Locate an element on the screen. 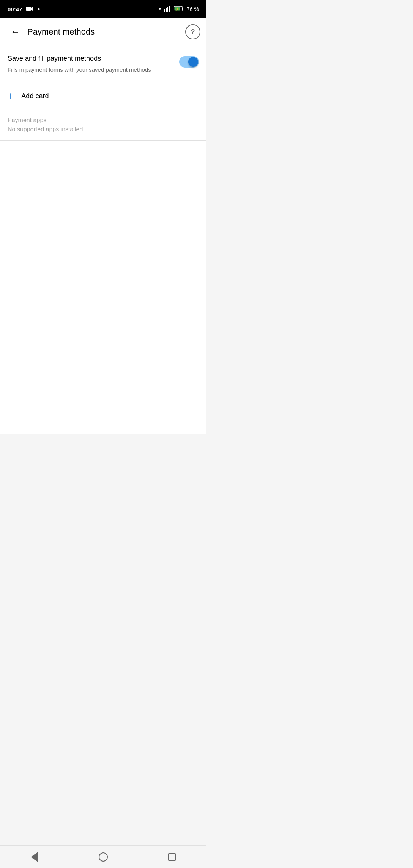 This screenshot has height=868, width=413. status-time: 00:47 is located at coordinates (15, 9).